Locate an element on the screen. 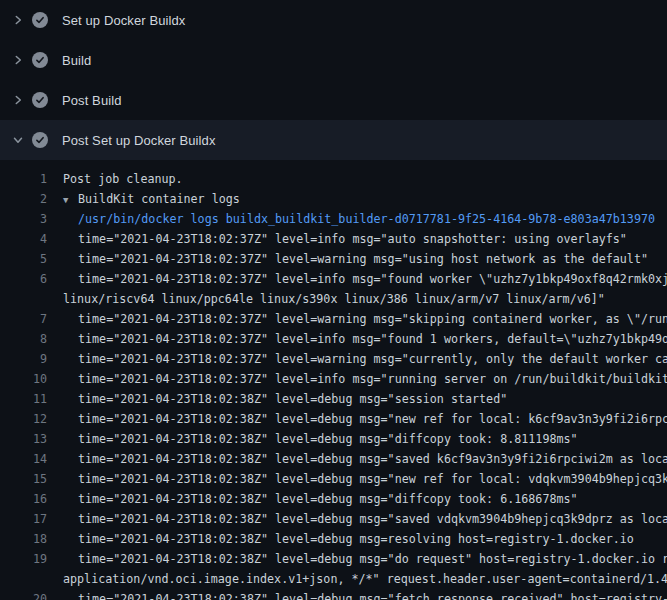 The width and height of the screenshot is (667, 600). line-number: 6 is located at coordinates (24, 279).